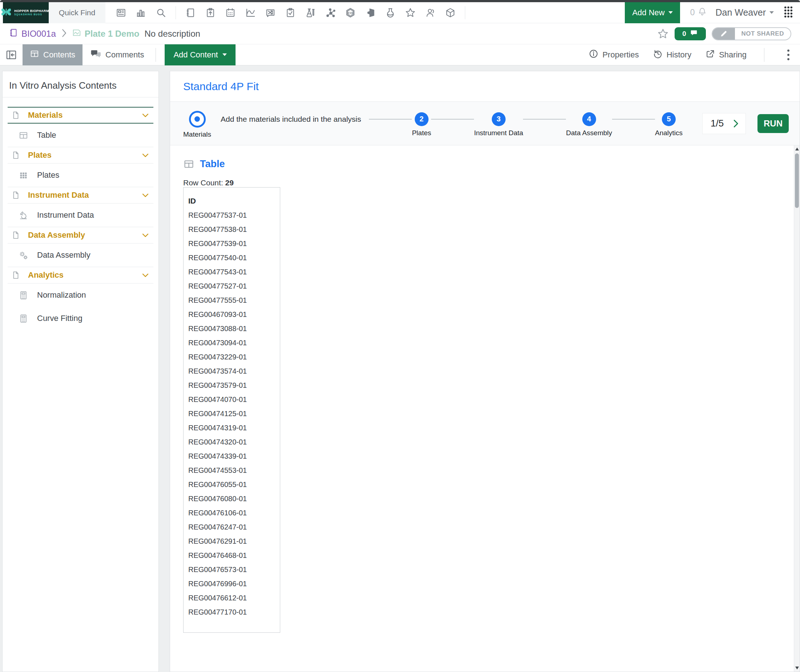 The width and height of the screenshot is (800, 672). I want to click on add-content-button: Add Content, so click(200, 55).